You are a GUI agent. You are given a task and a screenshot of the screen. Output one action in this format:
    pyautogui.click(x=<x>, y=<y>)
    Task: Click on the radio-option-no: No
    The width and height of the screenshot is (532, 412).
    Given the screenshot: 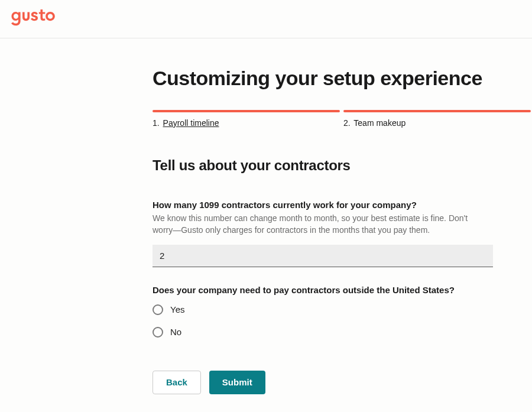 What is the action you would take?
    pyautogui.click(x=342, y=332)
    